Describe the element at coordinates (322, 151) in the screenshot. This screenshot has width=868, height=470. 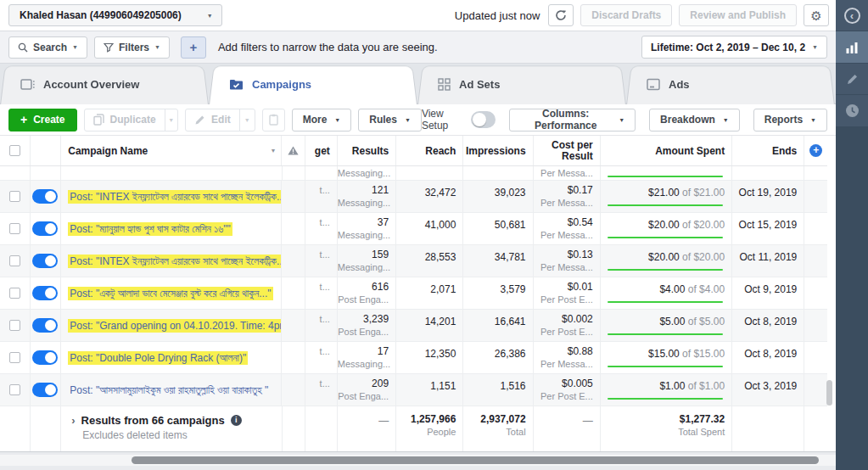
I see `budget-header: get` at that location.